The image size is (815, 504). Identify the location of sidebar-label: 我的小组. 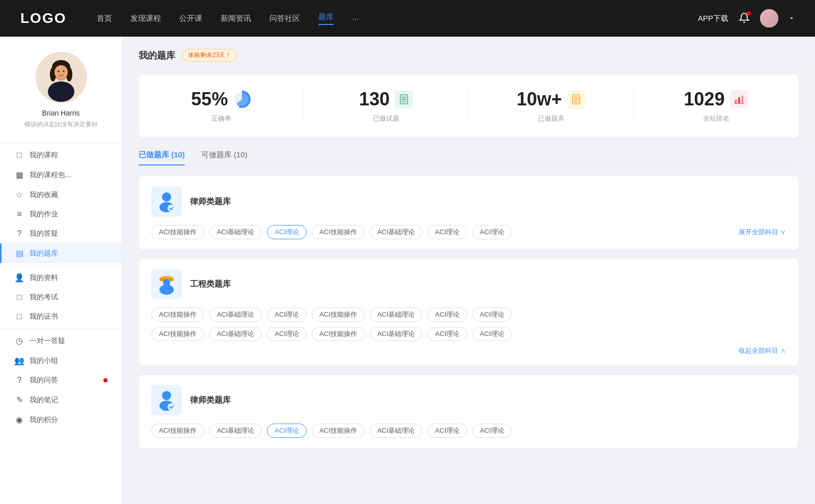
(68, 361).